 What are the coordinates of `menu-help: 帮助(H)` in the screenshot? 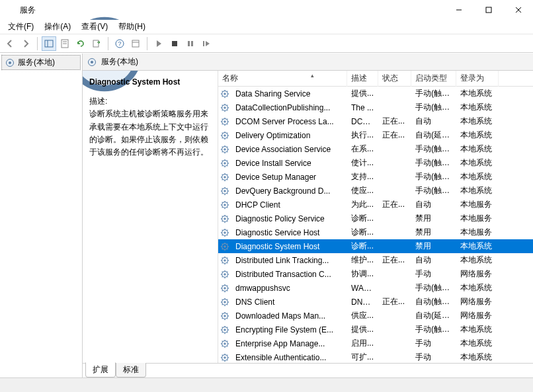 It's located at (132, 26).